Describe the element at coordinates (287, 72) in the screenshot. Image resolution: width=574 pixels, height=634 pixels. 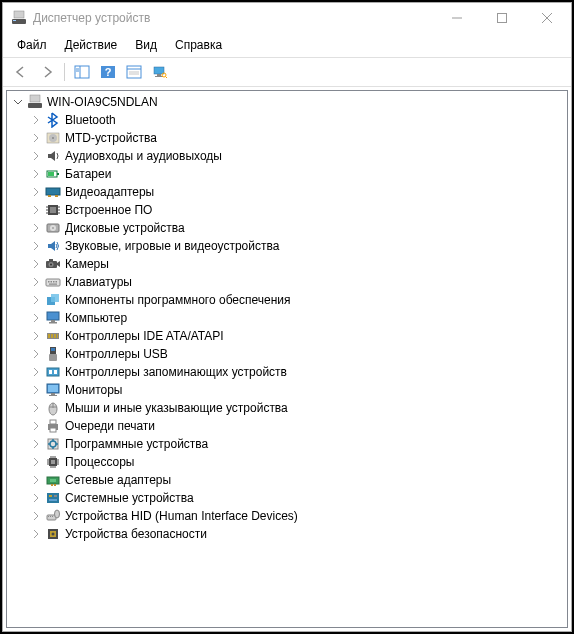
I see `toolbar: ?` at that location.